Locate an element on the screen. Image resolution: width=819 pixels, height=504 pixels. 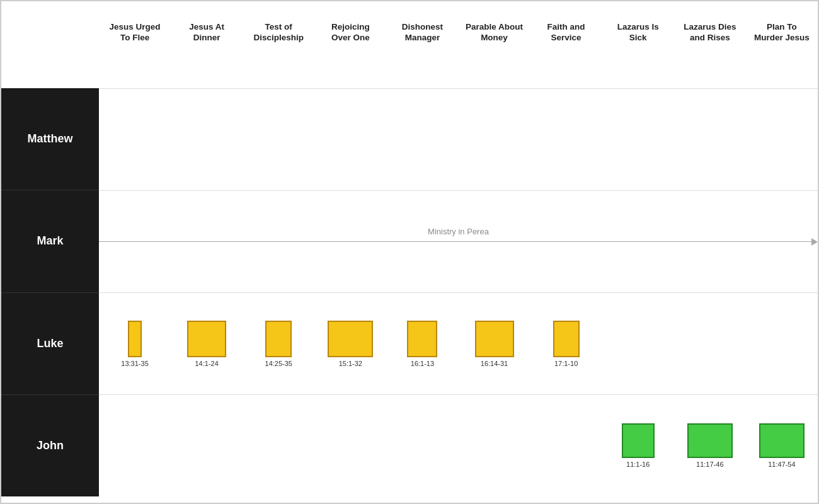
john-row-cell-7: 11:1-16 is located at coordinates (638, 446).